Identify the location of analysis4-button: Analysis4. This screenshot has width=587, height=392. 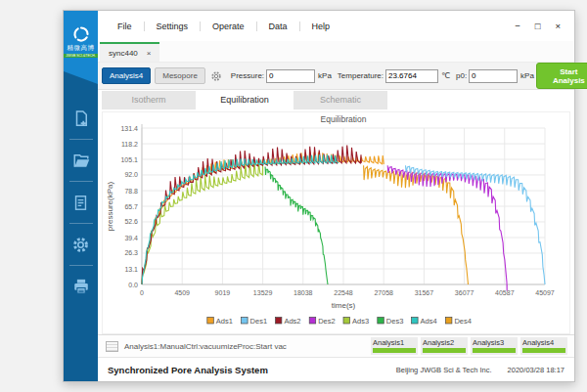
(126, 76).